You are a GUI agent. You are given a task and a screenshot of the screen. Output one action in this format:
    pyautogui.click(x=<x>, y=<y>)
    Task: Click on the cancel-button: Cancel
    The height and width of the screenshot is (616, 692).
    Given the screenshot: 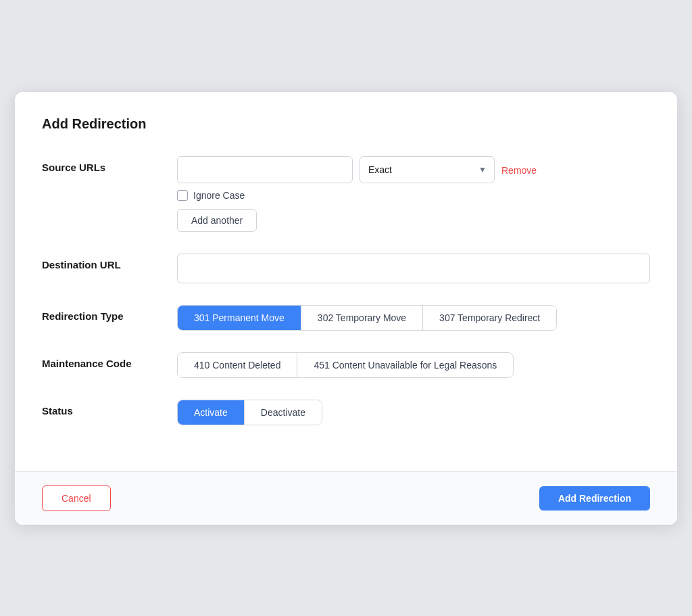 What is the action you would take?
    pyautogui.click(x=76, y=498)
    